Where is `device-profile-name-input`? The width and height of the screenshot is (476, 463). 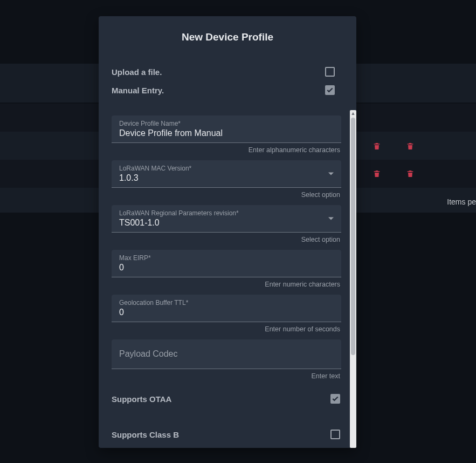 device-profile-name-input is located at coordinates (226, 133).